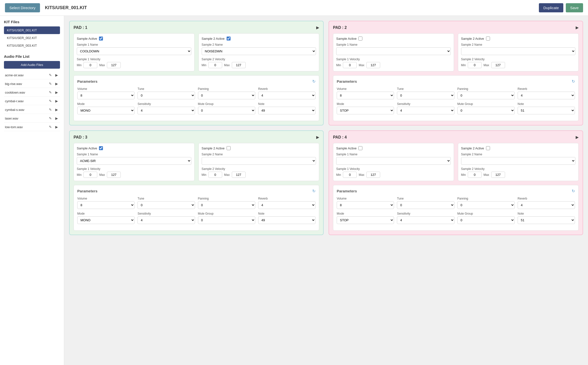 The height and width of the screenshot is (365, 588). Describe the element at coordinates (426, 95) in the screenshot. I see `pad2-tune-param-select: 0` at that location.